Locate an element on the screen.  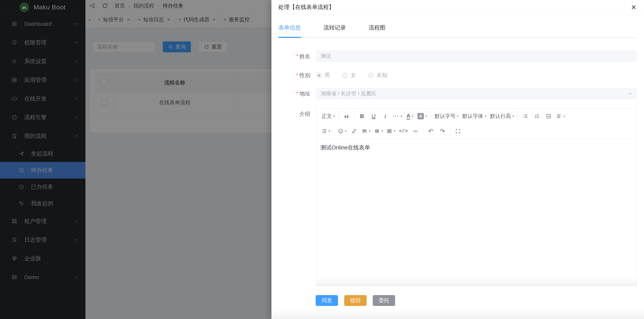
code-icon: </> is located at coordinates (404, 131).